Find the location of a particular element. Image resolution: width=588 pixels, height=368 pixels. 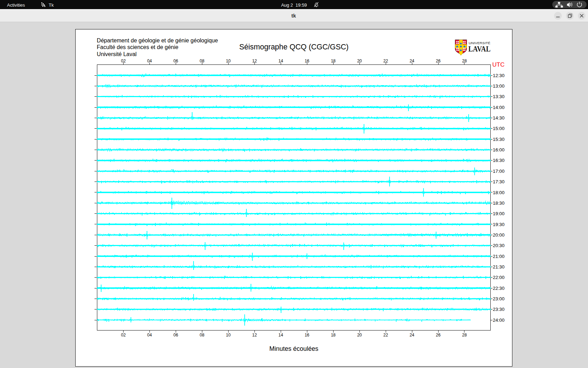

svg-text: 20:30 is located at coordinates (499, 245).